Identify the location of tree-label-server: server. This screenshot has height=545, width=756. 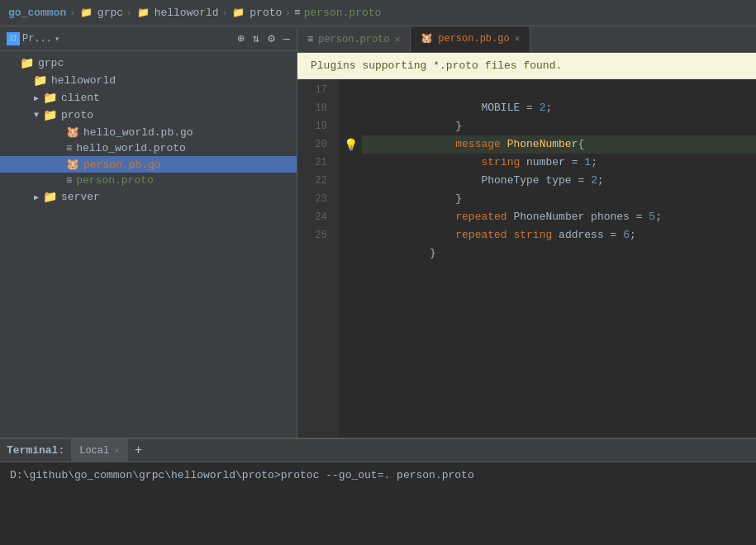
(81, 197).